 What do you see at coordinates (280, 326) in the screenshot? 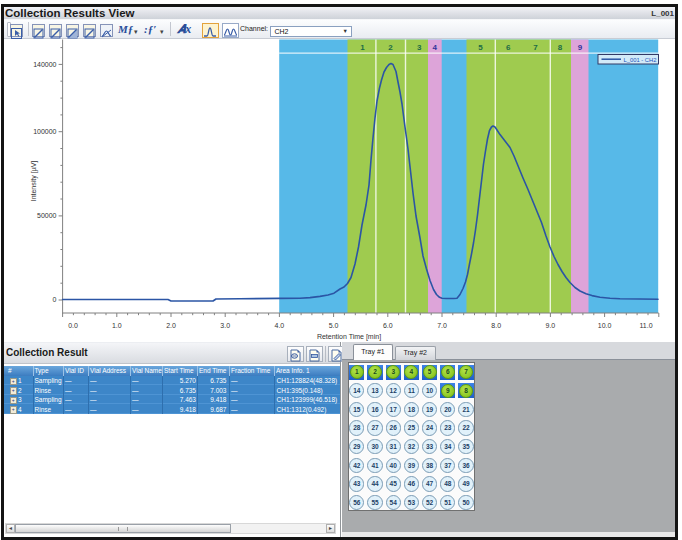
I see `svg-text: 4.0` at bounding box center [280, 326].